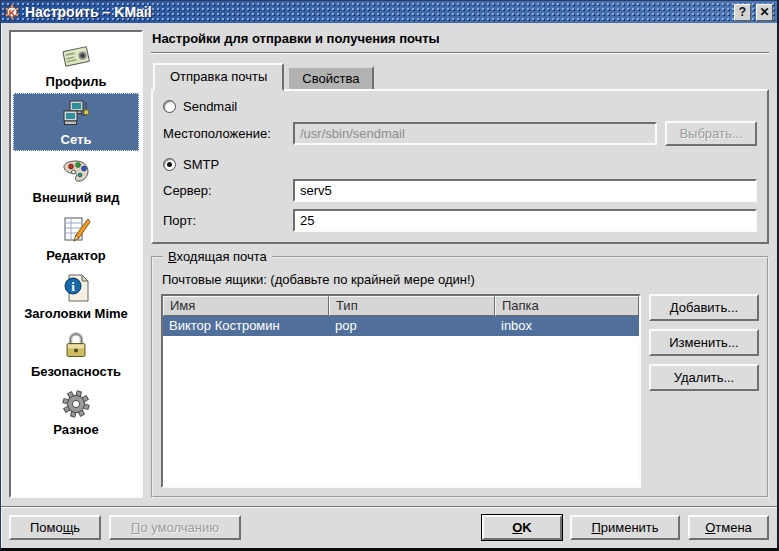 This screenshot has height=551, width=779. I want to click on sendmail-radio-label: Sendmail, so click(210, 106).